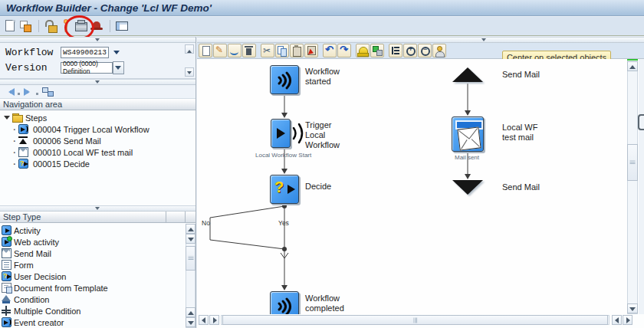  What do you see at coordinates (249, 51) in the screenshot?
I see `delete-icon` at bounding box center [249, 51].